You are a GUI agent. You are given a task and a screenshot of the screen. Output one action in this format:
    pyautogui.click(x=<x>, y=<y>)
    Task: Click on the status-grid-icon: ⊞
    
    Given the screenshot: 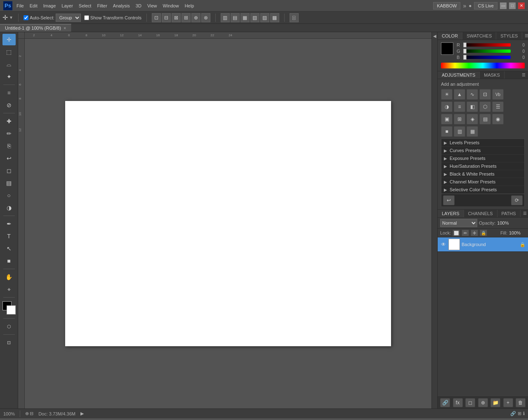 What is the action you would take?
    pyautogui.click(x=520, y=414)
    